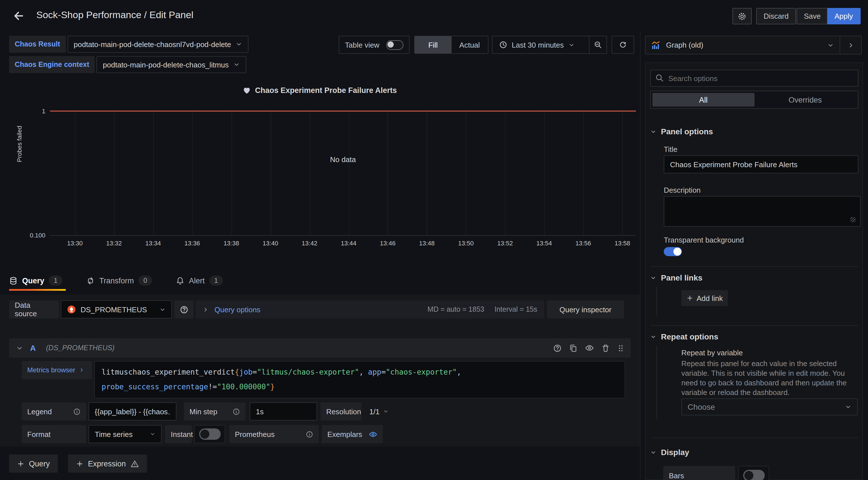  What do you see at coordinates (57, 370) in the screenshot?
I see `metrics-browser-button: Metrics browser` at bounding box center [57, 370].